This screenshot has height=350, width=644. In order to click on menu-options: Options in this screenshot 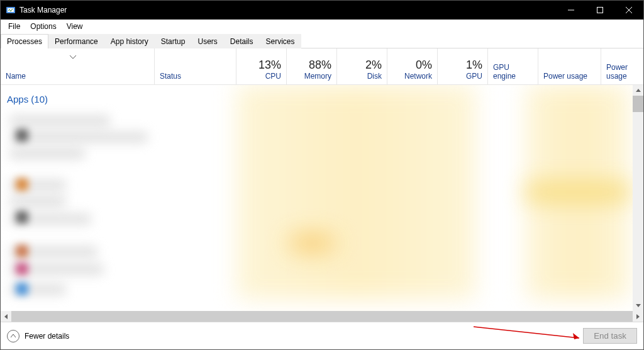, I will do `click(43, 26)`.